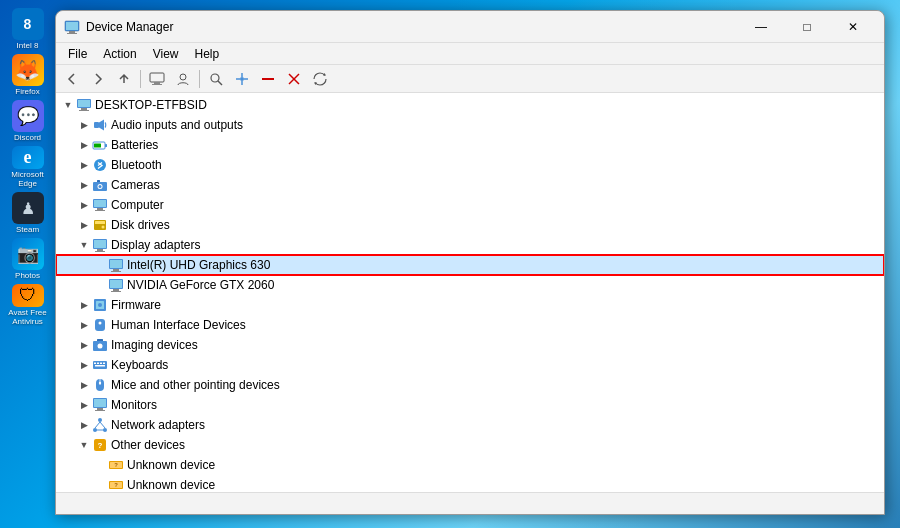 This screenshot has width=900, height=528. Describe the element at coordinates (183, 79) in the screenshot. I see `toolbar-properties-button` at that location.